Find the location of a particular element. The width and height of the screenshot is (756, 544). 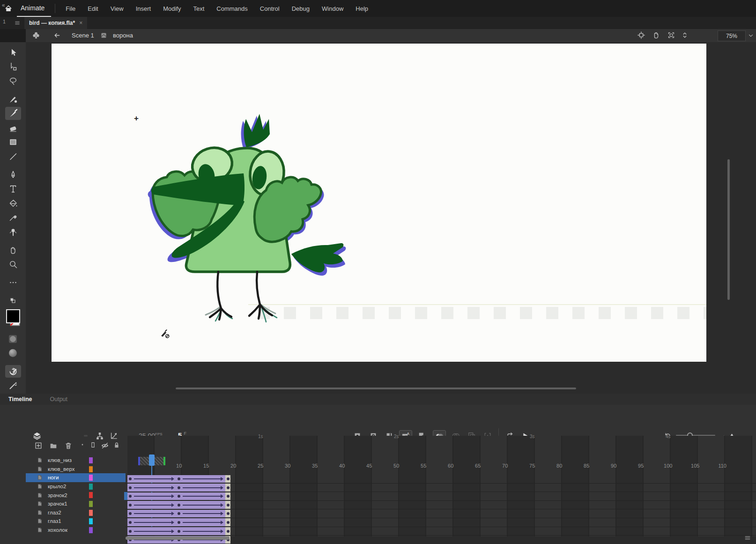

symbol-breadcrumb: ворона is located at coordinates (123, 36).